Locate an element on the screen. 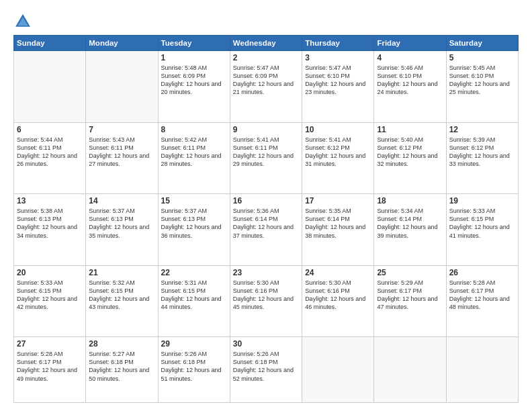 This screenshot has height=411, width=532. day-info: Sunrise: 5:29 AM Sunset: 6:17 PM Dayligh… is located at coordinates (410, 295).